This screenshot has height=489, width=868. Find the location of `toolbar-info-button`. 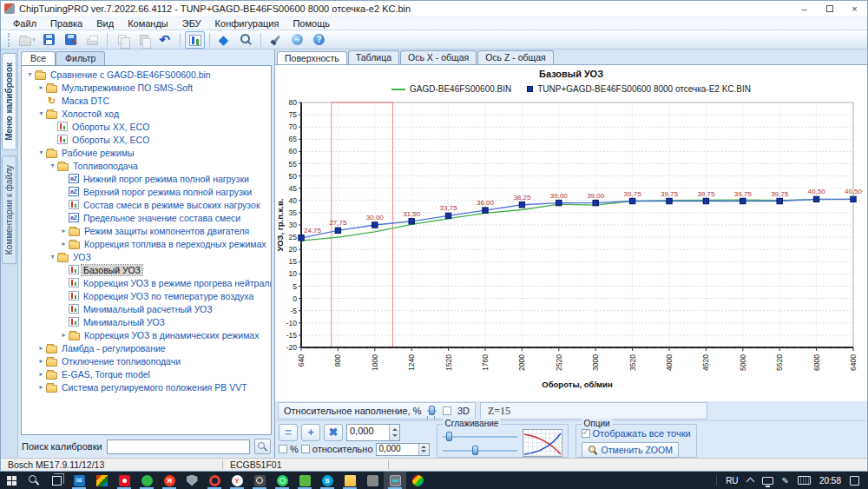

toolbar-info-button is located at coordinates (224, 40).